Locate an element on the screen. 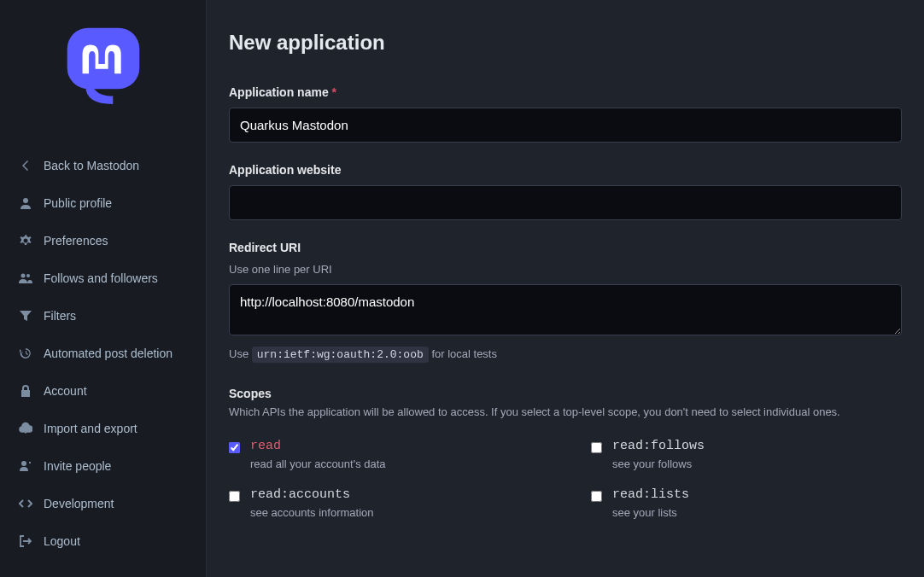 Image resolution: width=924 pixels, height=577 pixels. nav-item-label: Logout is located at coordinates (61, 541).